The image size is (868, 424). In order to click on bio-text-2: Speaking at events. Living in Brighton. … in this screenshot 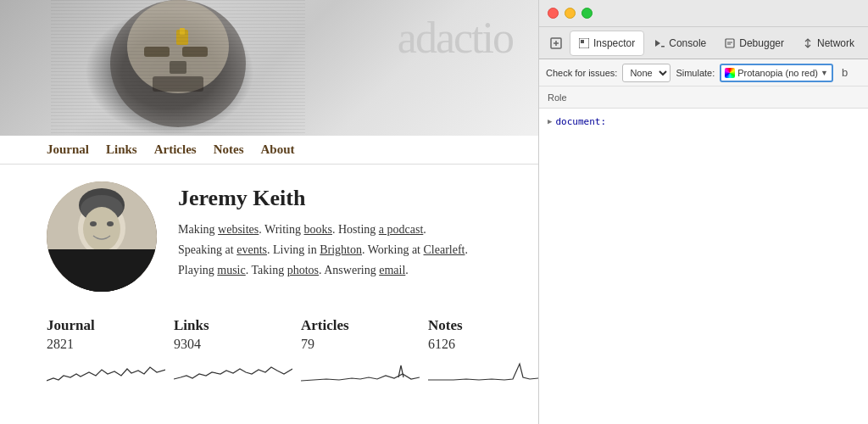, I will do `click(323, 249)`.